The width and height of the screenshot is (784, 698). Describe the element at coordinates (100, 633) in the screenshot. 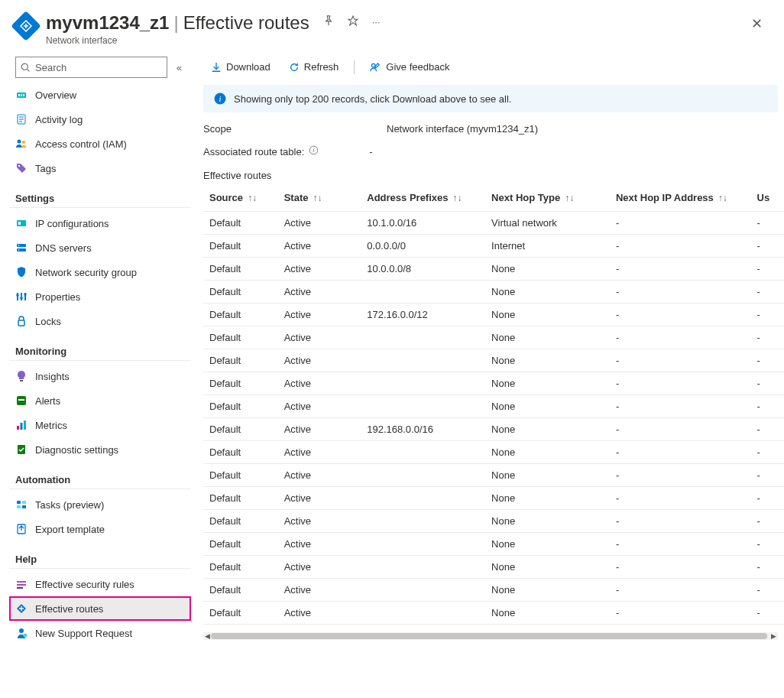

I see `sidebar-item-new-support-request: ? New Support Request` at that location.